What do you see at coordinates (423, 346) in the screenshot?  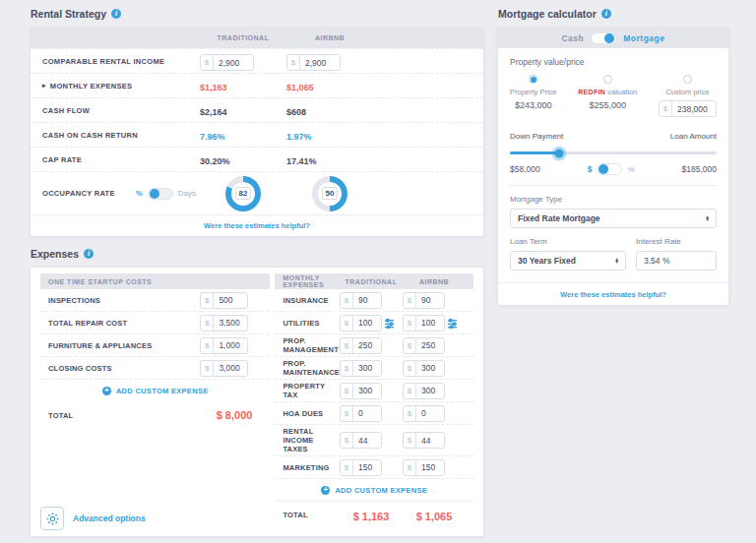 I see `prop-management-airbnb-input: $` at bounding box center [423, 346].